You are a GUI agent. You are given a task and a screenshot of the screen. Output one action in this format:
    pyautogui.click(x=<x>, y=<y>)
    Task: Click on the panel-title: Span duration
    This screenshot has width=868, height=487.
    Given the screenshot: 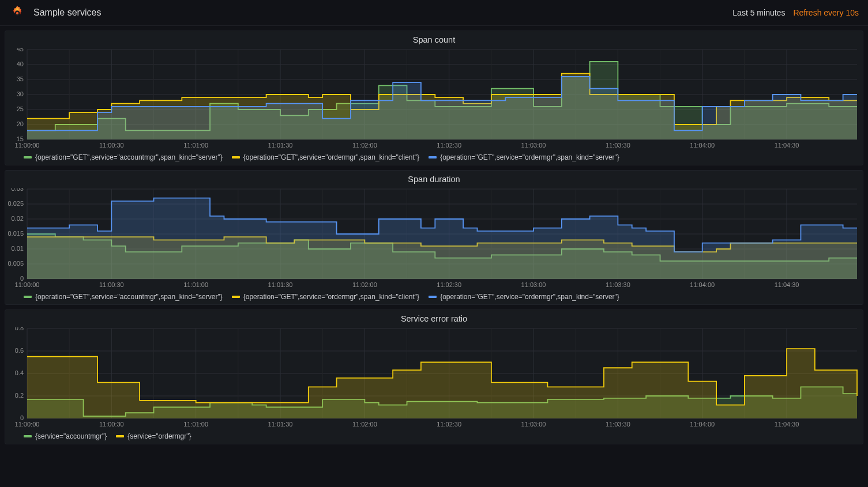 What is the action you would take?
    pyautogui.click(x=434, y=179)
    